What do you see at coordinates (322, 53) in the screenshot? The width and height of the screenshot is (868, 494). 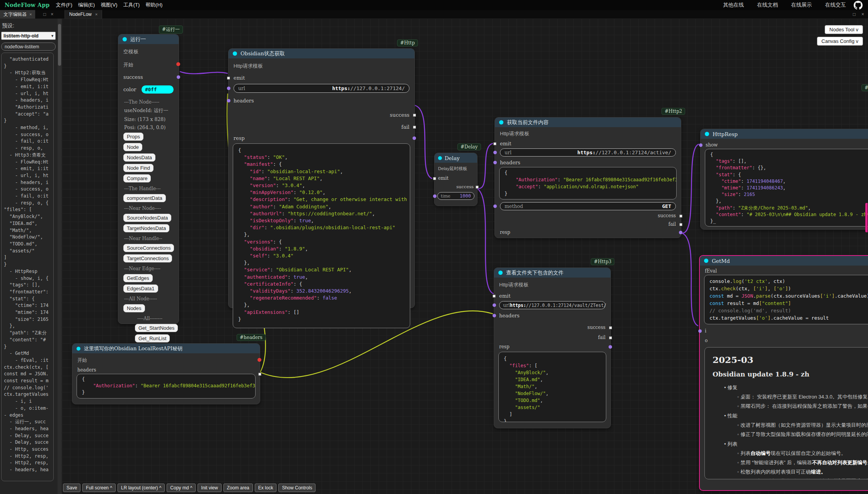 I see `node-http-header: Obsidian状态获取` at bounding box center [322, 53].